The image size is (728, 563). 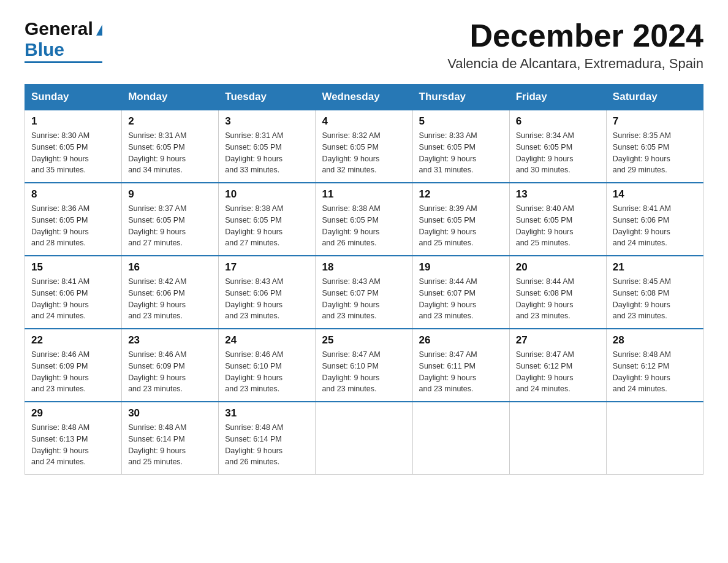 What do you see at coordinates (267, 372) in the screenshot?
I see `day-info: Sunrise: 8:46 AM Sunset: 6:10 PM Dayligh…` at bounding box center [267, 372].